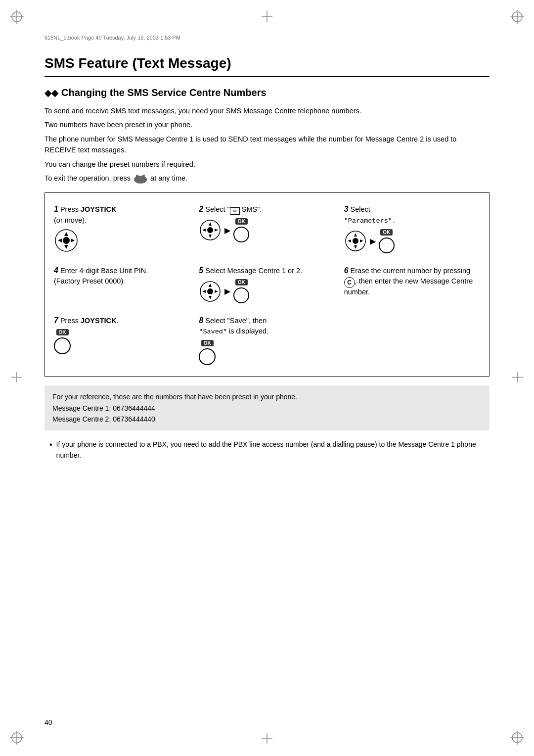 The image size is (534, 756). I want to click on step-5-header: 5 Select Message Centre 1 or 2., so click(267, 271).